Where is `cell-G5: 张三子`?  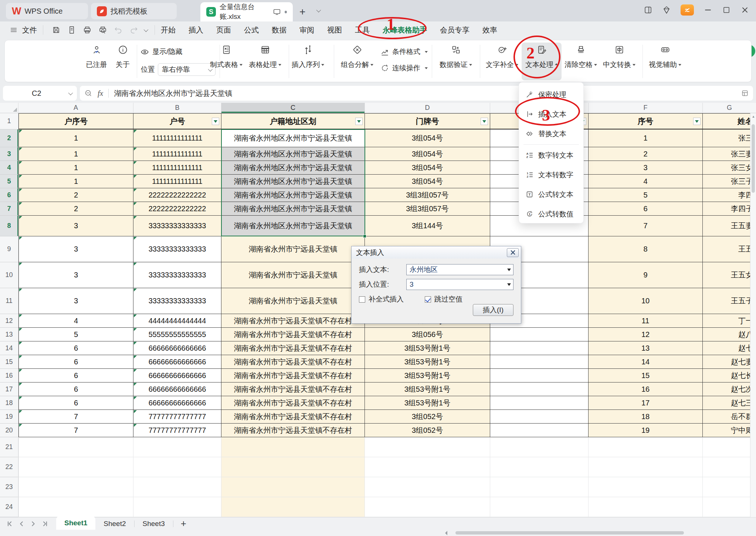 cell-G5: 张三子 is located at coordinates (729, 181).